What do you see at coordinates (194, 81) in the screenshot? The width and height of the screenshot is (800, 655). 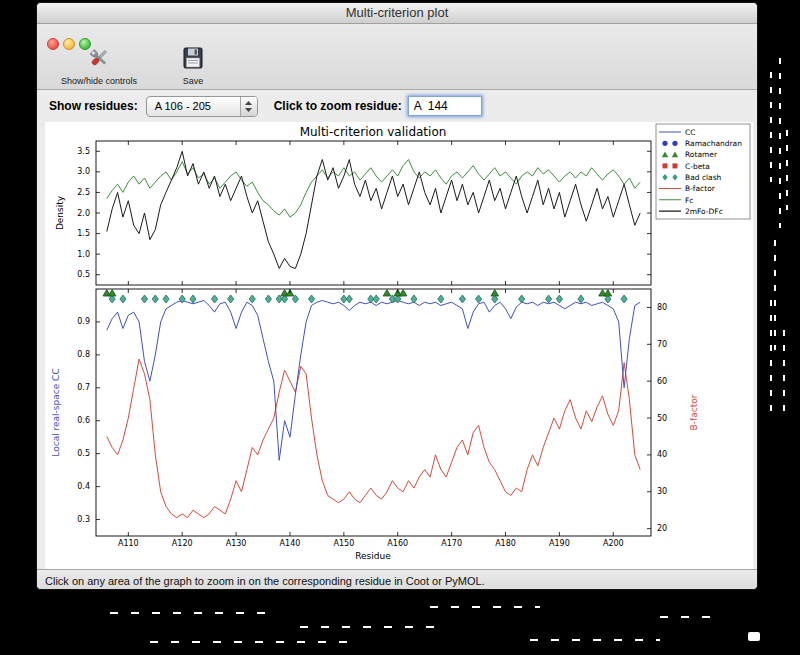 I see `save-label: Save` at bounding box center [194, 81].